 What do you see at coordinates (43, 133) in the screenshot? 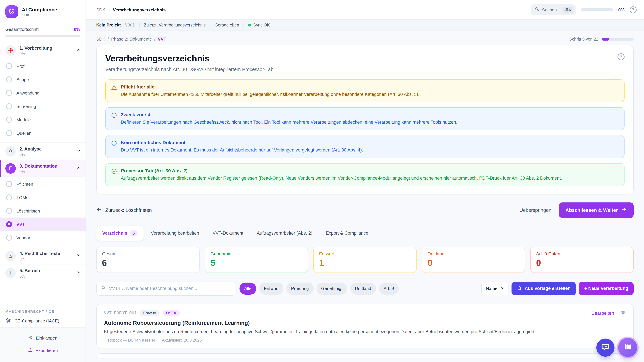
I see `sidebar-item-quellen: Quellen` at bounding box center [43, 133].